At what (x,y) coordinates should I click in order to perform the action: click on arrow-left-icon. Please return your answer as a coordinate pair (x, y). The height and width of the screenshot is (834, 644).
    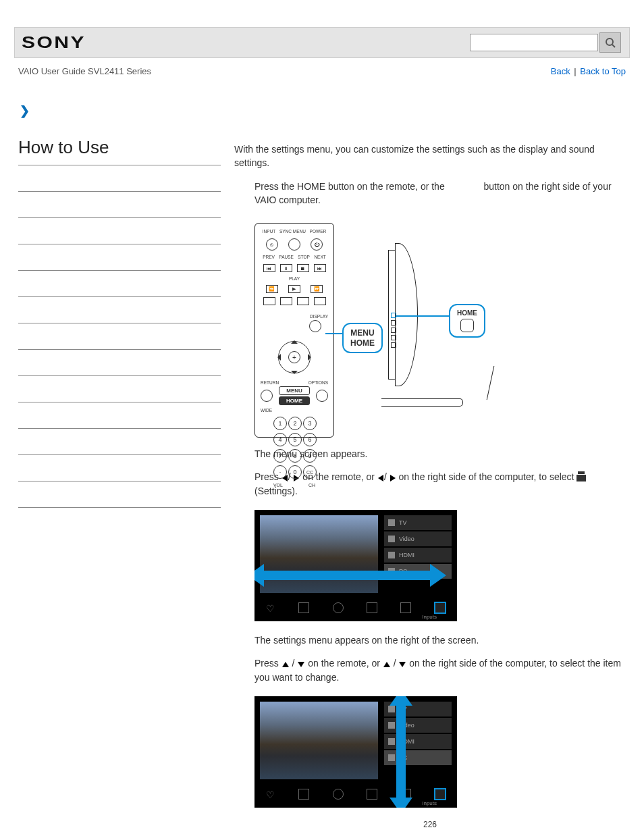
    Looking at the image, I should click on (381, 478).